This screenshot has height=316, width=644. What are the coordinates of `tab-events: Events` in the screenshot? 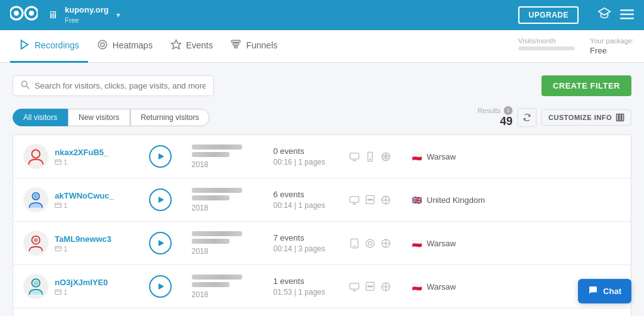 It's located at (192, 46).